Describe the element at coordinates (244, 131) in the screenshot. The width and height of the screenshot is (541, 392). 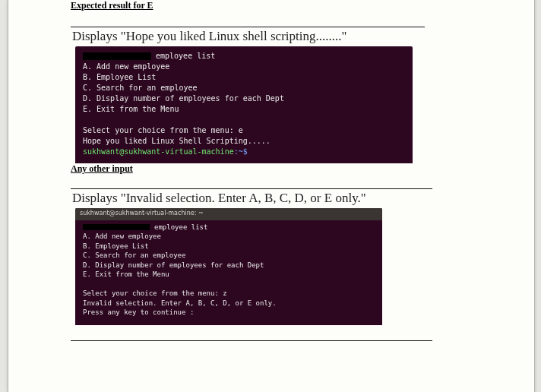
I see `prompt-line: Select your choice from the menu: e` at that location.